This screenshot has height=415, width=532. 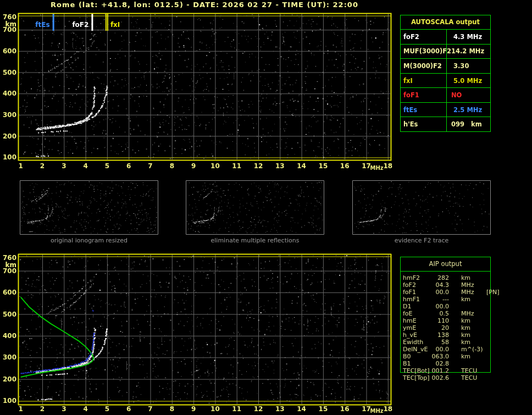 What do you see at coordinates (440, 313) in the screenshot?
I see `aip-value: 0.5` at bounding box center [440, 313].